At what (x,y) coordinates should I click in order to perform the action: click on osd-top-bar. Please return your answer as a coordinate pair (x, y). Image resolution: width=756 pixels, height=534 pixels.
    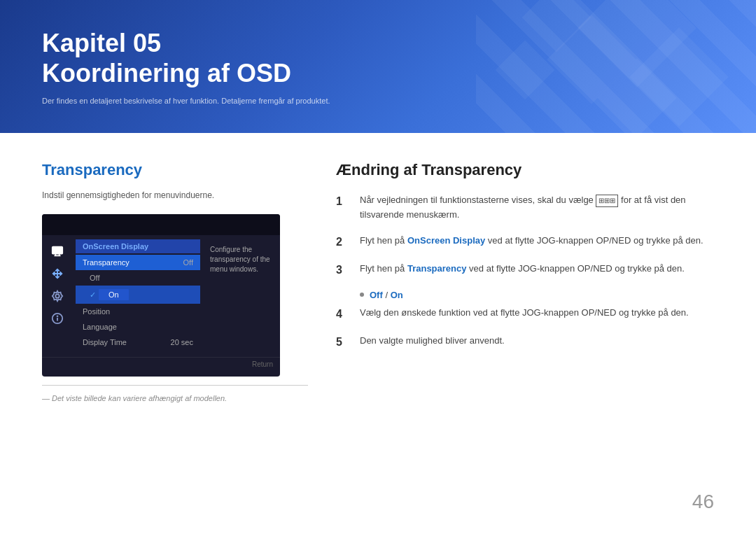
    Looking at the image, I should click on (161, 225).